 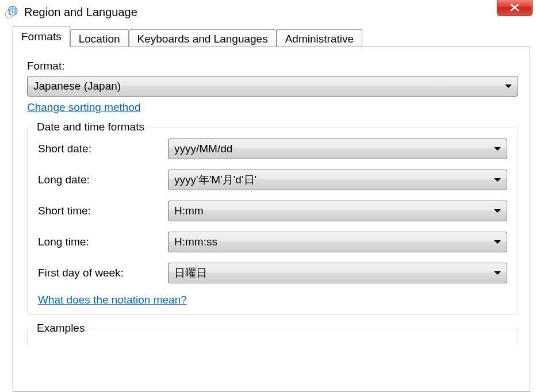 I want to click on tabstrip: Formats Location Keyboards and Languages…, so click(x=268, y=36).